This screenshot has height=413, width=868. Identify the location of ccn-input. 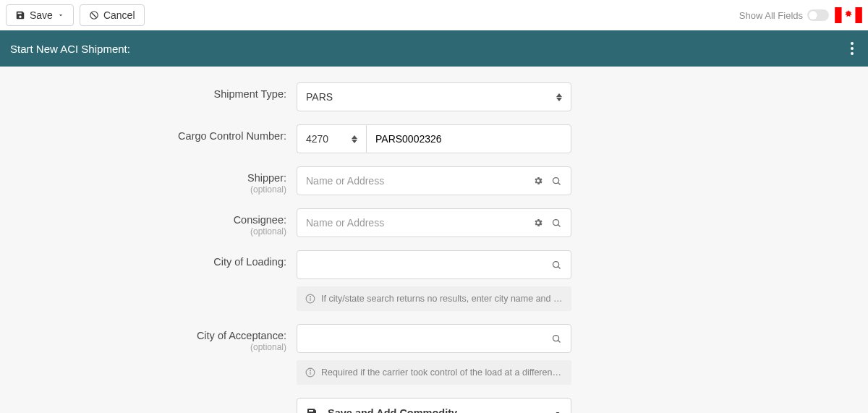
(469, 139).